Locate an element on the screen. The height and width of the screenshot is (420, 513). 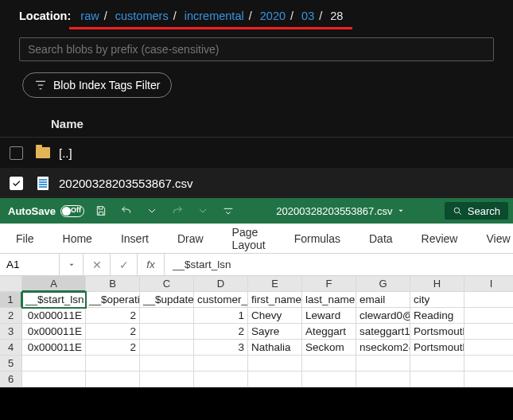
row-header: 1 is located at coordinates (11, 300).